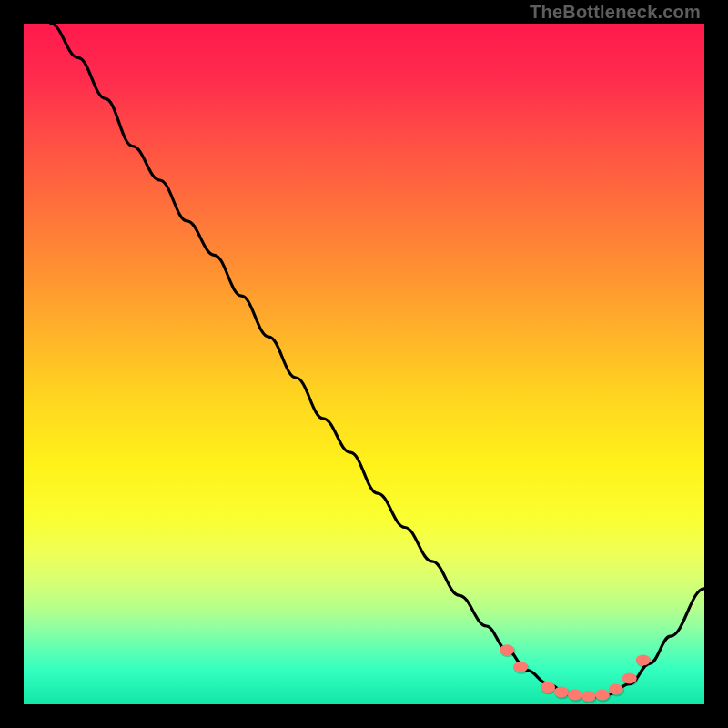  What do you see at coordinates (575, 673) in the screenshot?
I see `marker-dots` at bounding box center [575, 673].